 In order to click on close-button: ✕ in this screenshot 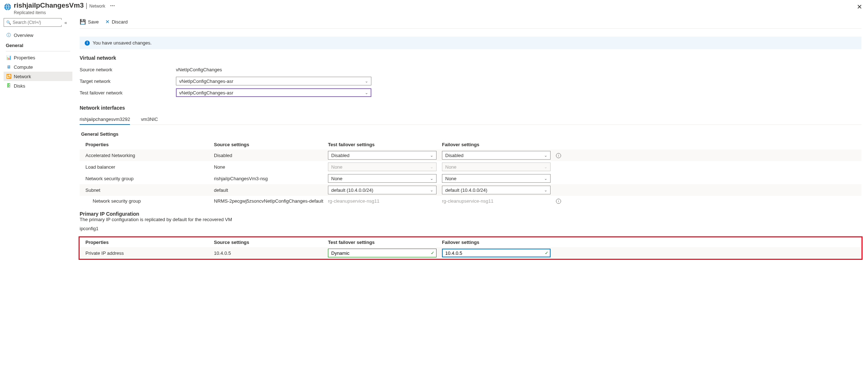, I will do `click(859, 7)`.